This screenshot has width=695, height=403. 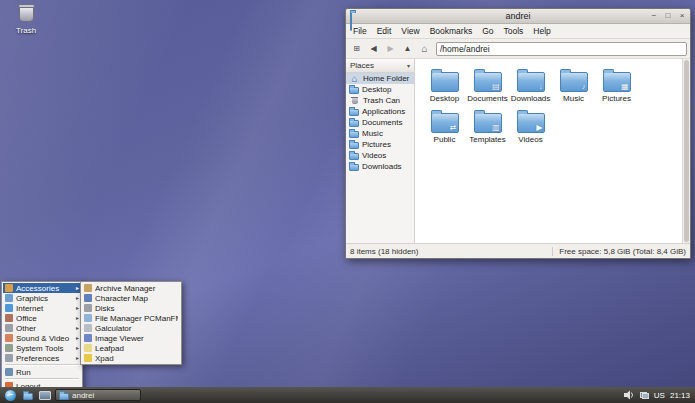 What do you see at coordinates (518, 16) in the screenshot?
I see `window-title: andrei` at bounding box center [518, 16].